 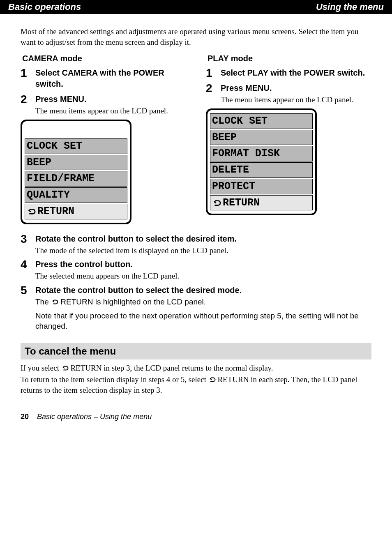 What do you see at coordinates (203, 276) in the screenshot?
I see `step4-body: The selected menu appears on the LCD pan…` at bounding box center [203, 276].